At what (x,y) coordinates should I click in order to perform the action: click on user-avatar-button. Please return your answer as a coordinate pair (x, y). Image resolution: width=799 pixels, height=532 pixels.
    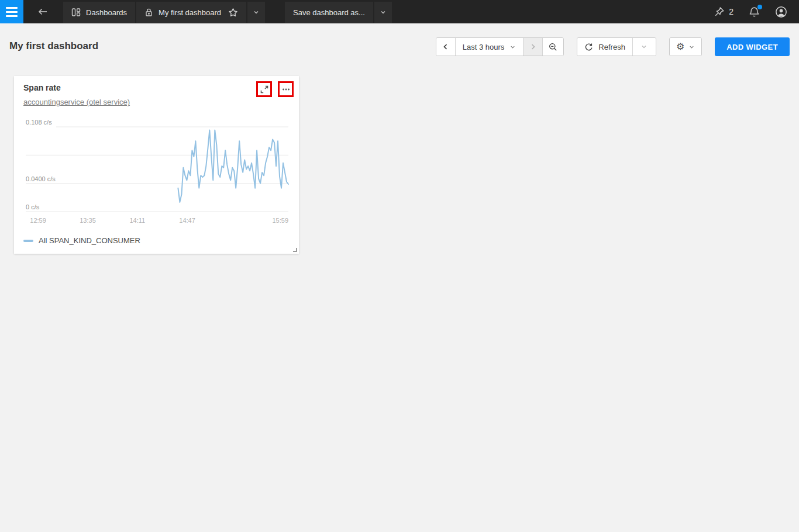
    Looking at the image, I should click on (781, 12).